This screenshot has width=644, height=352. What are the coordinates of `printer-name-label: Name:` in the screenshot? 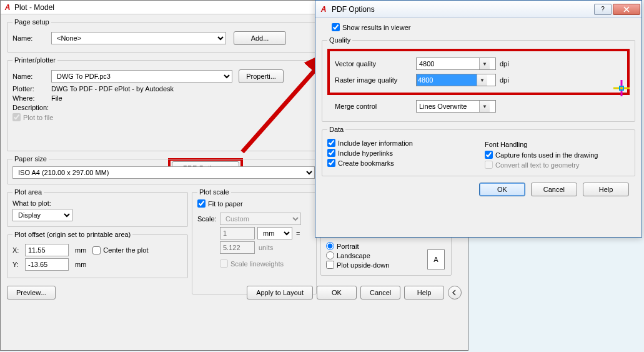 It's located at (32, 76).